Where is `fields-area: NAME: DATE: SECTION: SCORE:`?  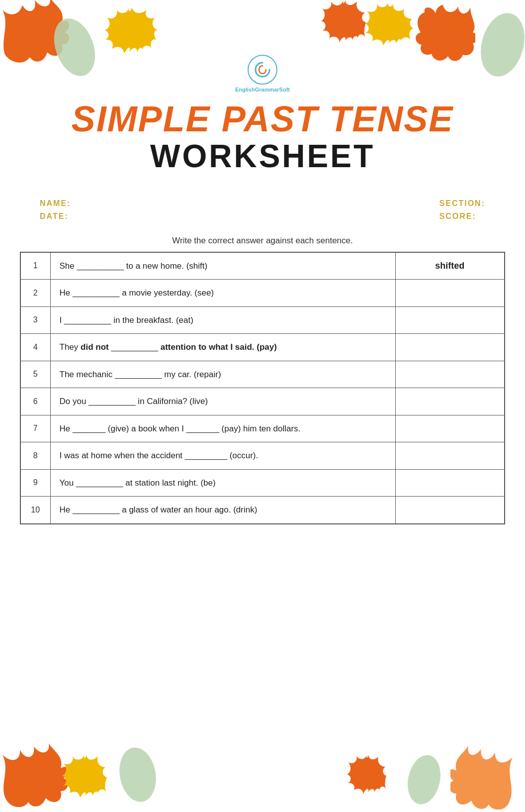
fields-area: NAME: DATE: SECTION: SCORE: is located at coordinates (262, 205).